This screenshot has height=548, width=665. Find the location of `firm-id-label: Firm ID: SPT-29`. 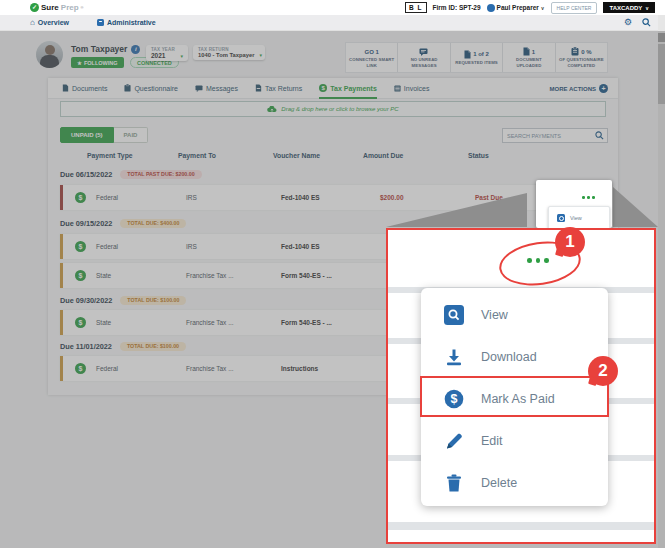

firm-id-label: Firm ID: SPT-29 is located at coordinates (457, 8).